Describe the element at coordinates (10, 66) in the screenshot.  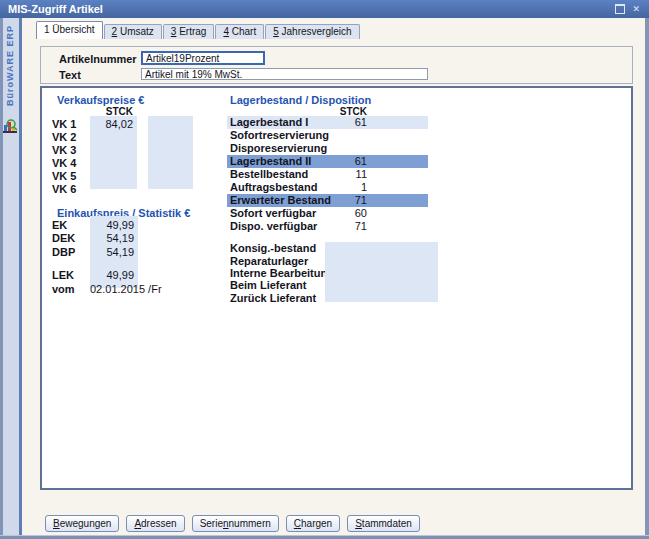
I see `brand-label: BüroWARE ERP` at that location.